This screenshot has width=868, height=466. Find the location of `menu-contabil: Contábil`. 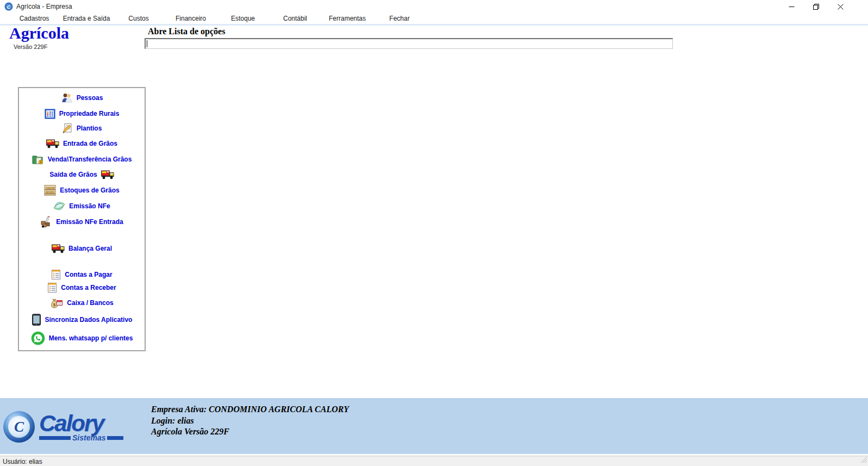

menu-contabil: Contábil is located at coordinates (295, 18).